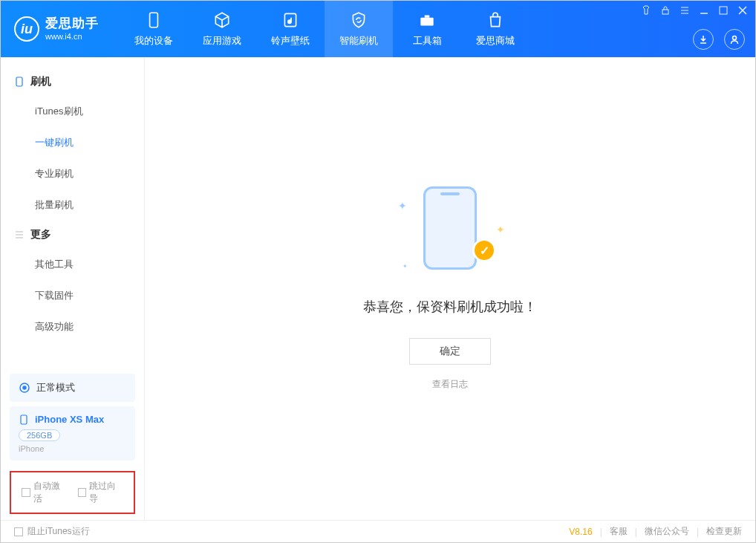 The height and width of the screenshot is (543, 756). What do you see at coordinates (495, 41) in the screenshot?
I see `tab-label: 爱思商城` at bounding box center [495, 41].